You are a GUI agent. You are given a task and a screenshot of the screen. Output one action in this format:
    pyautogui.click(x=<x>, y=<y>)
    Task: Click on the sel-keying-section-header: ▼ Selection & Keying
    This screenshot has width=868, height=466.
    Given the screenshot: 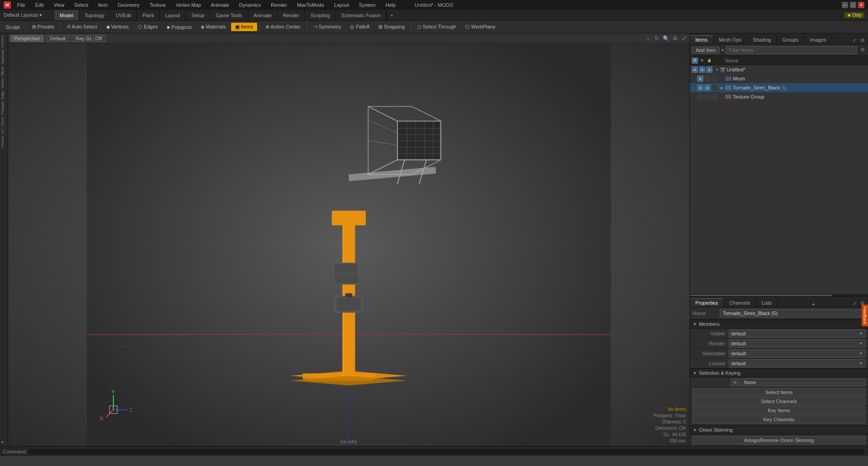 What is the action you would take?
    pyautogui.click(x=779, y=373)
    